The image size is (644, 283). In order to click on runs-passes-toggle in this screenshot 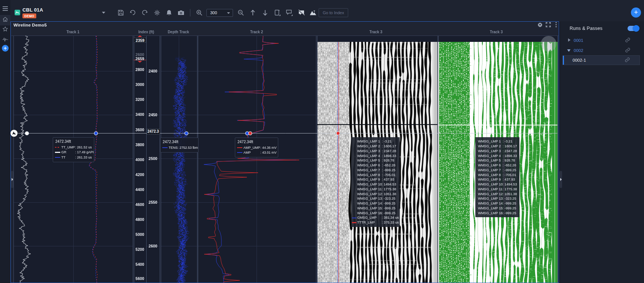, I will do `click(633, 28)`.